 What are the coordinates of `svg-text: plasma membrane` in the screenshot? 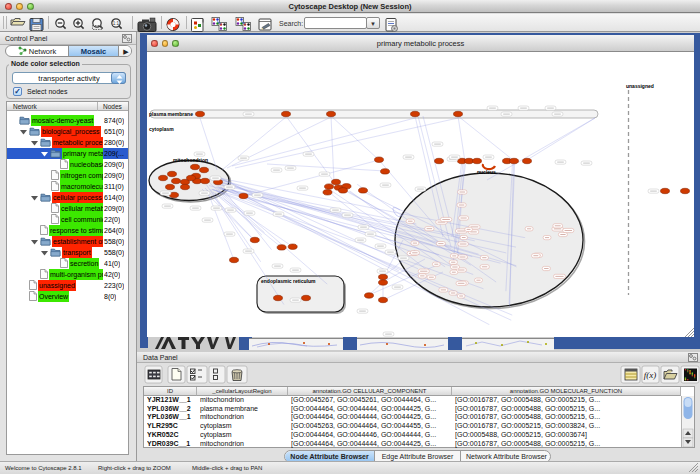 It's located at (171, 114).